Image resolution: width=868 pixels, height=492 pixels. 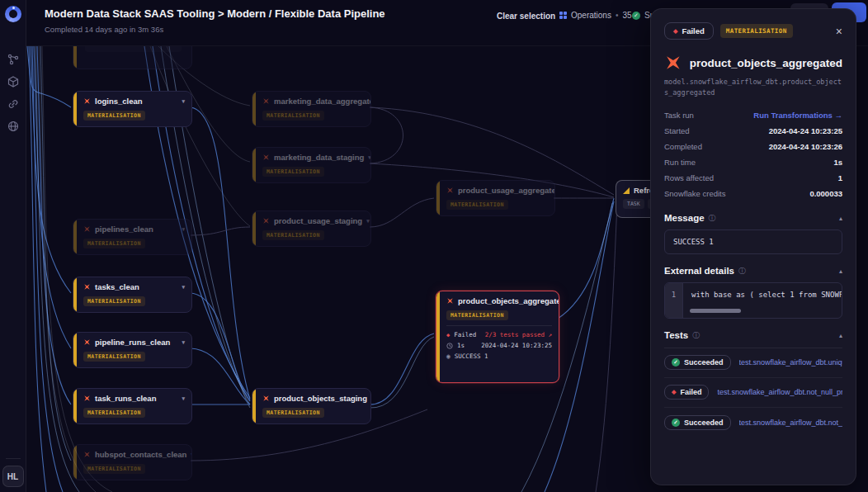 What do you see at coordinates (13, 82) in the screenshot?
I see `integrations-cube-icon` at bounding box center [13, 82].